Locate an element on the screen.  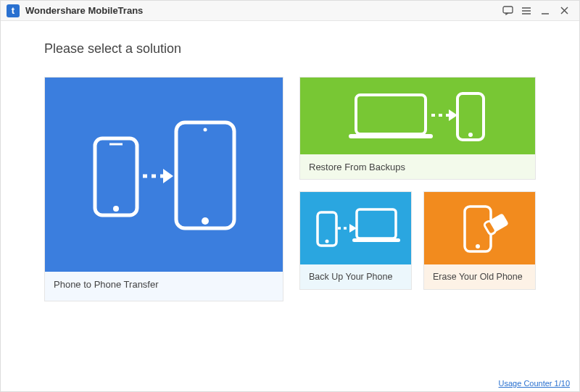
erase-icon is located at coordinates (480, 228).